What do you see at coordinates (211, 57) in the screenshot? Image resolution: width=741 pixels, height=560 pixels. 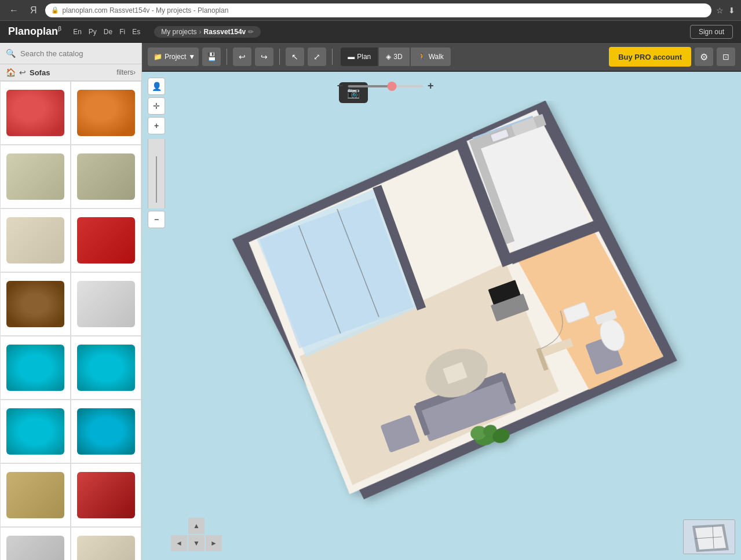 I see `save-button: 💾` at bounding box center [211, 57].